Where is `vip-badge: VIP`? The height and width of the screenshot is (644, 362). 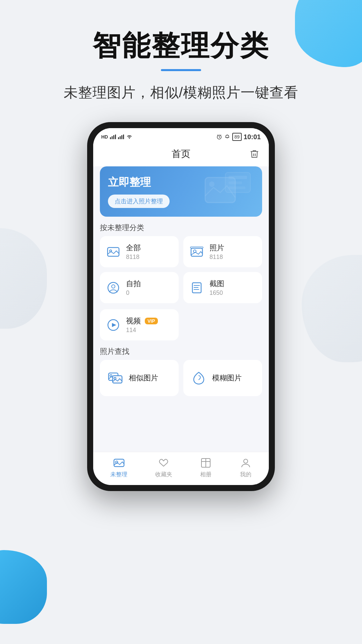 vip-badge: VIP is located at coordinates (152, 321).